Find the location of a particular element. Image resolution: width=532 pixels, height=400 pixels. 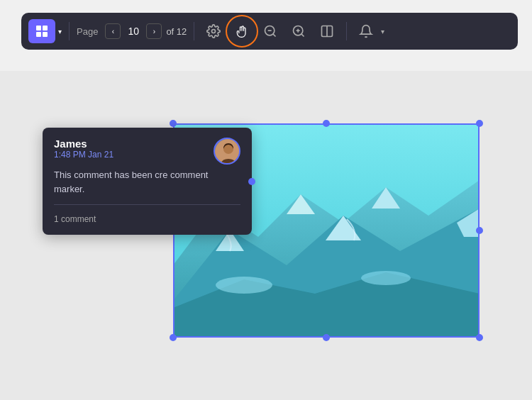

connector-dot is located at coordinates (252, 182).